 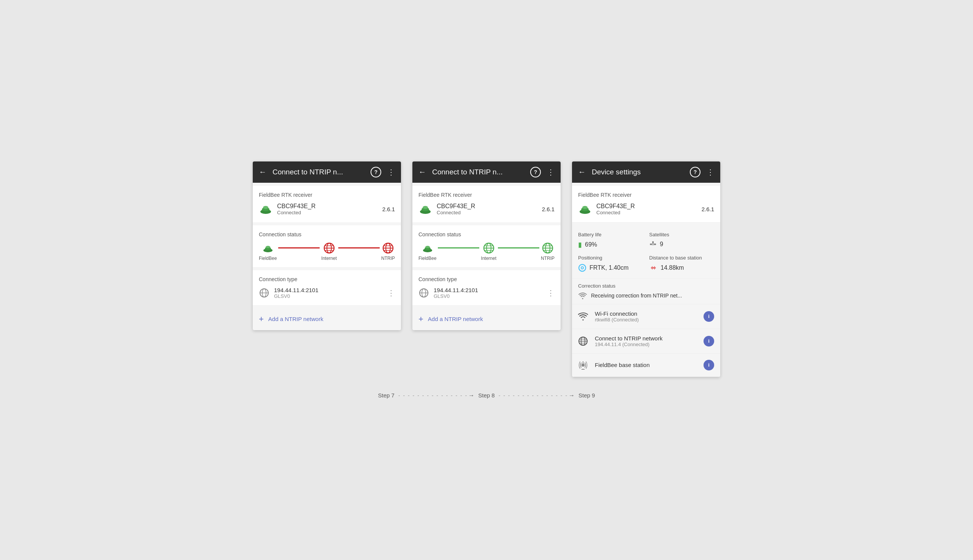 What do you see at coordinates (327, 319) in the screenshot?
I see `add-network-row-1: + Add a NTRIP network` at bounding box center [327, 319].